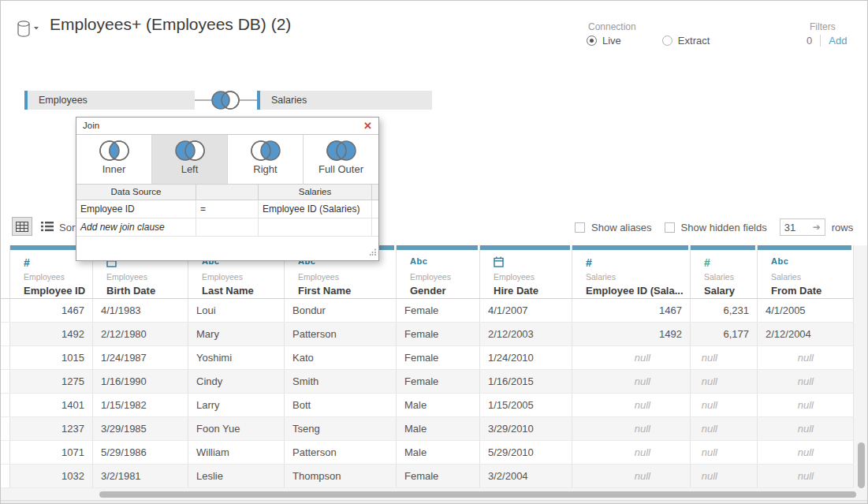 The height and width of the screenshot is (504, 868). What do you see at coordinates (36, 28) in the screenshot?
I see `chevron-down-icon` at bounding box center [36, 28].